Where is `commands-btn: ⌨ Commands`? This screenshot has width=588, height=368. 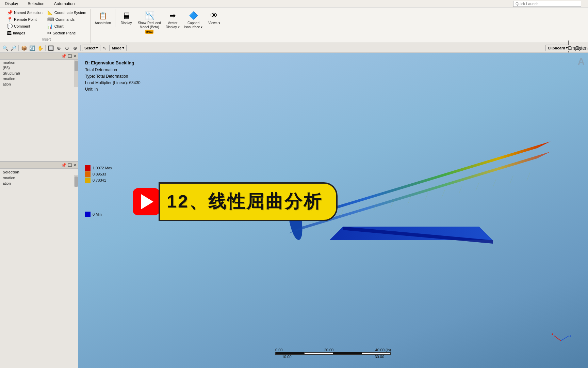
commands-btn: ⌨ Commands is located at coordinates (67, 19).